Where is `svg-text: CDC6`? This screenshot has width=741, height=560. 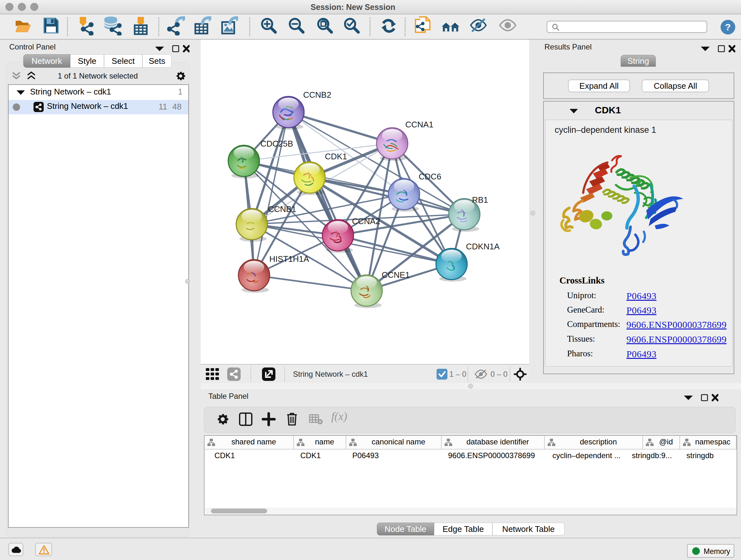
svg-text: CDC6 is located at coordinates (430, 177).